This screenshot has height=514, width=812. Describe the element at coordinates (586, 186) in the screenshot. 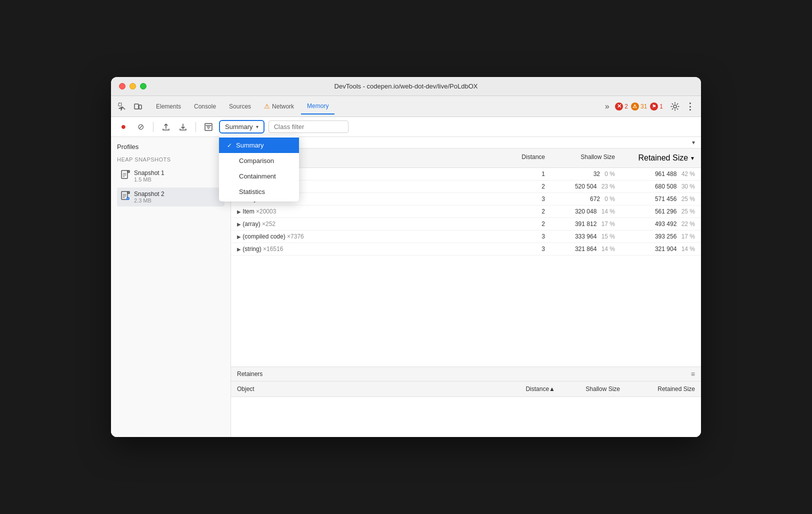

I see `cell-shallow-1: 520 504 23 %` at that location.